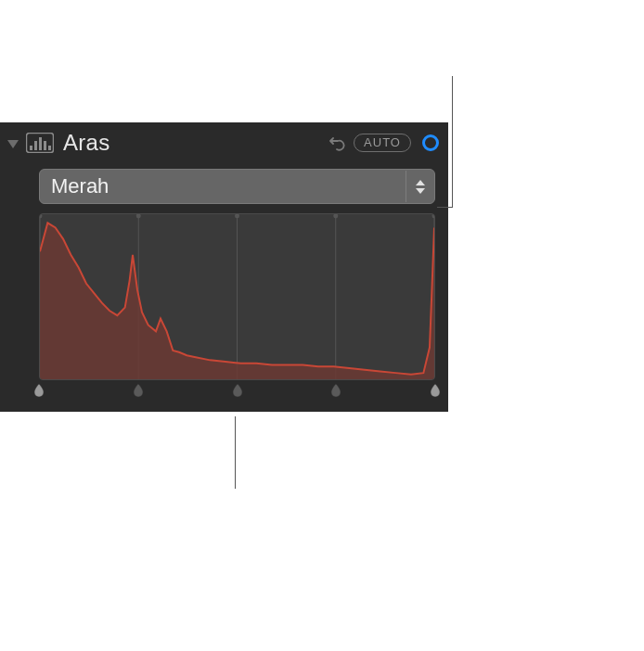 The height and width of the screenshot is (651, 644). I want to click on channel-select: Merah, so click(238, 186).